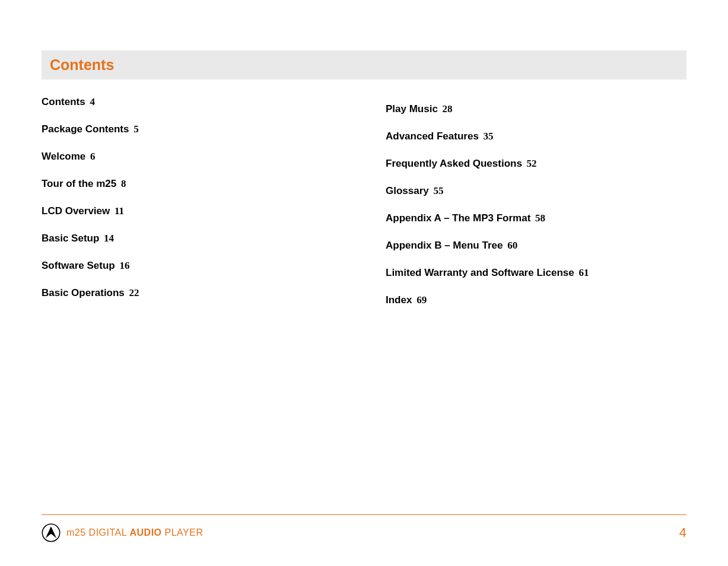  What do you see at coordinates (214, 293) in the screenshot?
I see `toc-entry: Basic Operations 22` at bounding box center [214, 293].